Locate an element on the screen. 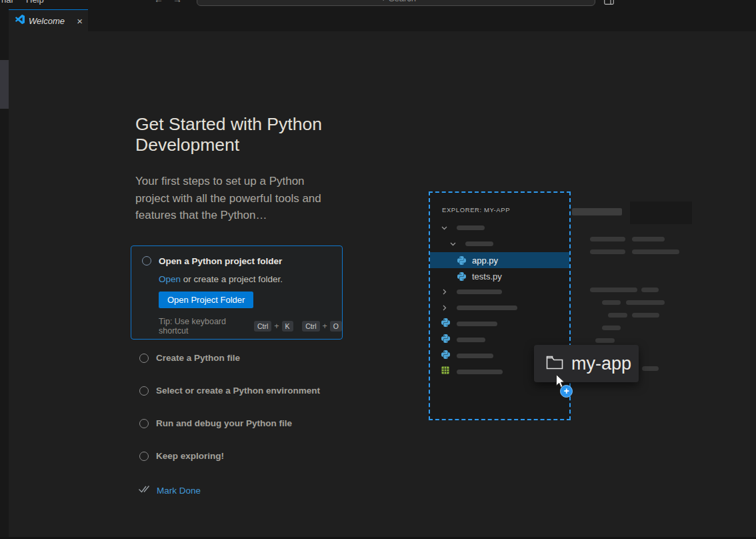 The width and height of the screenshot is (756, 539). table-file-icon is located at coordinates (445, 370).